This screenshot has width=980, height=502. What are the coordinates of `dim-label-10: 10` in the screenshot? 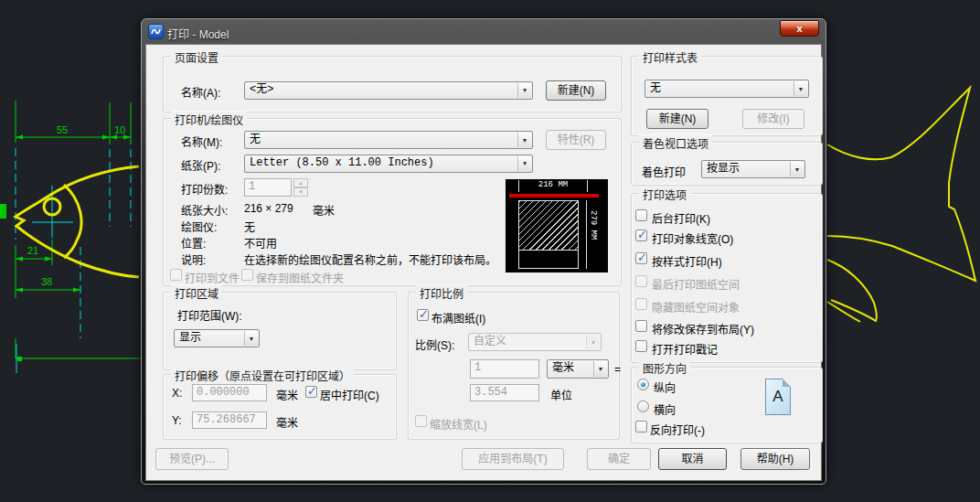 It's located at (120, 130).